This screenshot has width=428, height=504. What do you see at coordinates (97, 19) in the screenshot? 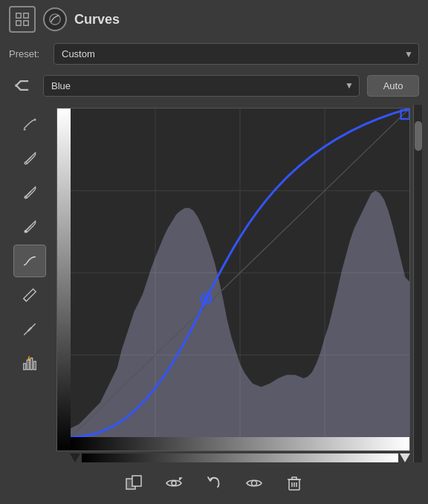
I see `panel-title: Curves` at bounding box center [97, 19].